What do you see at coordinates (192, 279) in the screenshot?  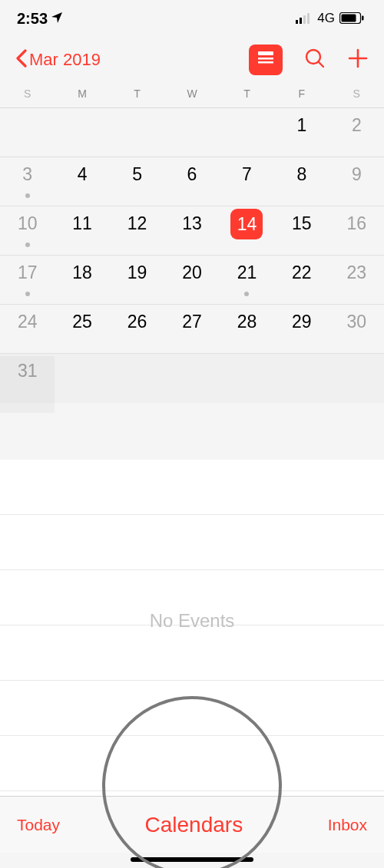 I see `day-cell: 20` at bounding box center [192, 279].